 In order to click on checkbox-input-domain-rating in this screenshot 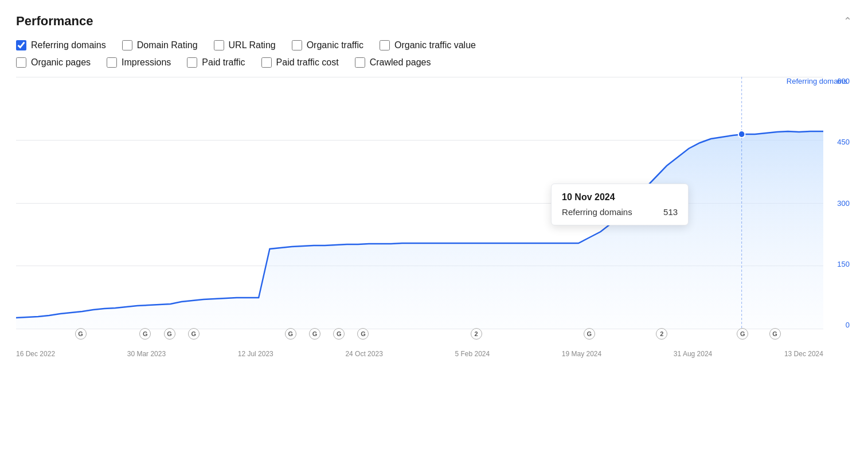, I will do `click(127, 45)`.